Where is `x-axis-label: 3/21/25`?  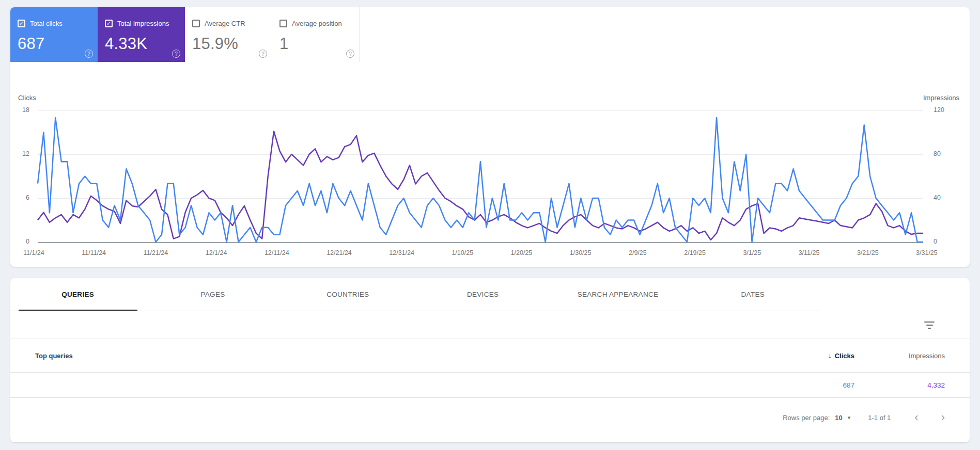 x-axis-label: 3/21/25 is located at coordinates (868, 253).